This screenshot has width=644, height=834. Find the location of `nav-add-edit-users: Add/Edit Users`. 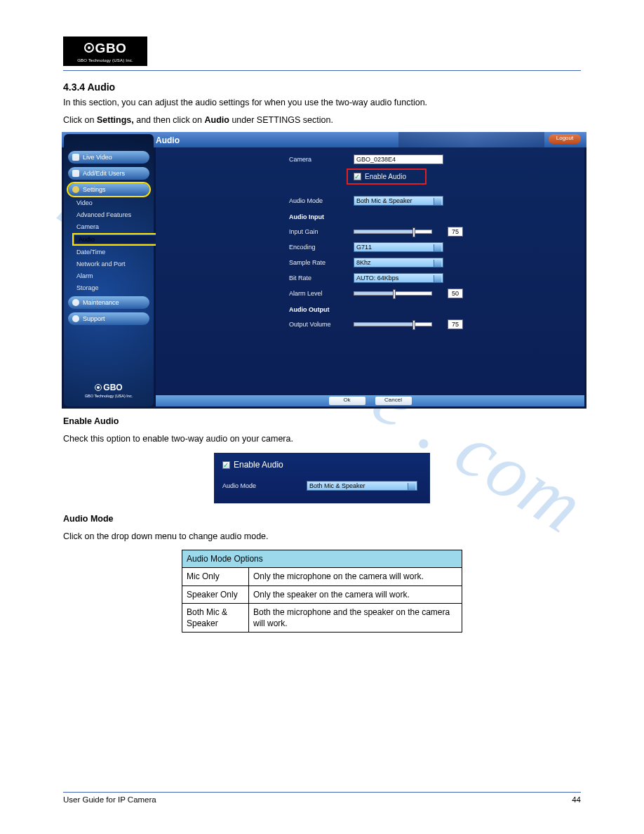

nav-add-edit-users: Add/Edit Users is located at coordinates (109, 173).